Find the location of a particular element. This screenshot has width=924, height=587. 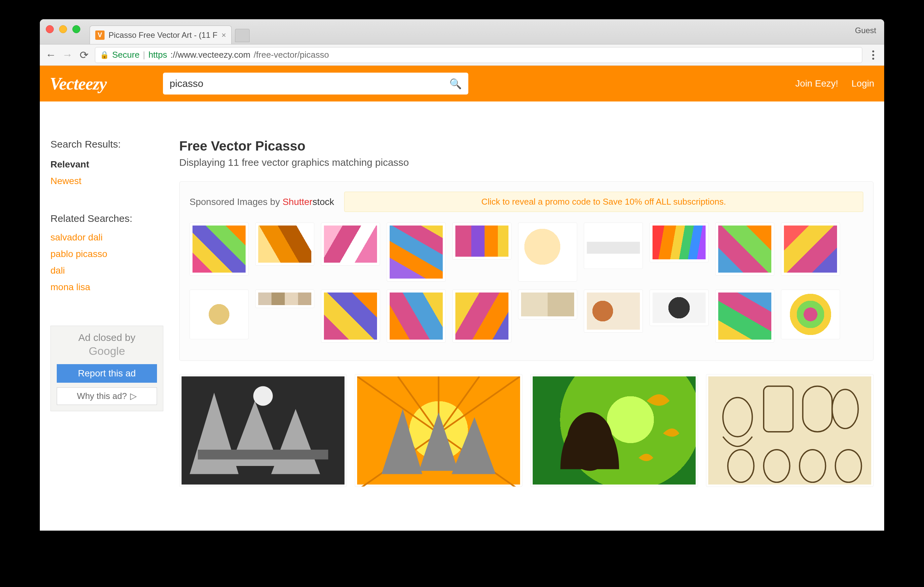

related-search-link: mona lisa is located at coordinates (107, 287).